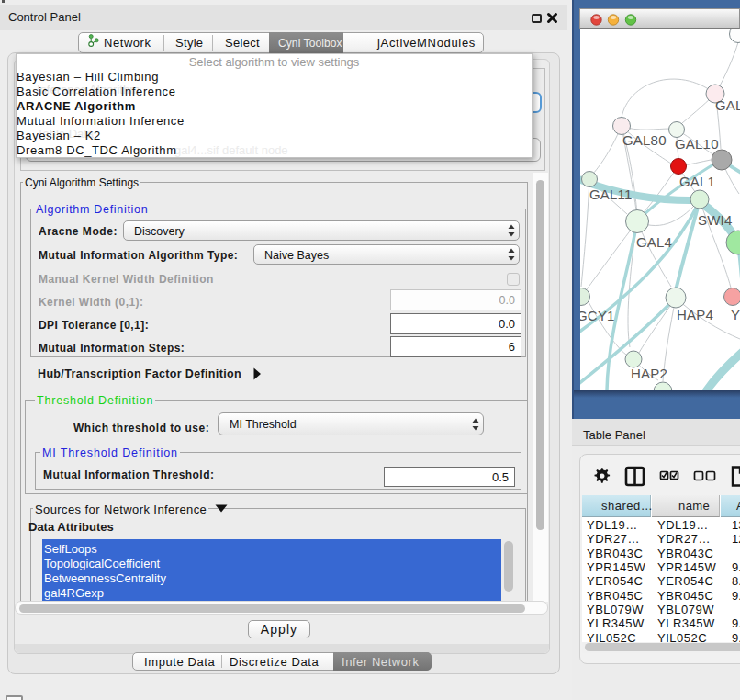 This screenshot has width=740, height=700. What do you see at coordinates (654, 243) in the screenshot?
I see `svg-text: GAL4` at bounding box center [654, 243].